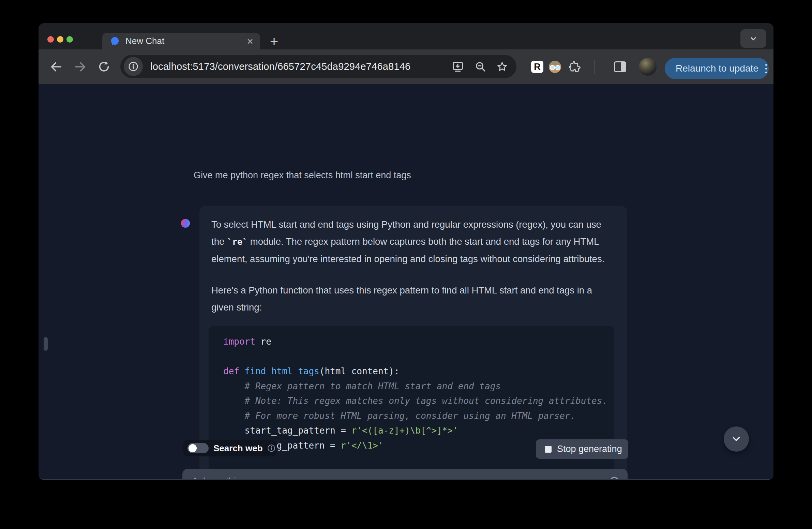 The height and width of the screenshot is (529, 812). I want to click on code-line: start_tag_pattern = r'<([a-z]+)\b[^>]*>', so click(419, 431).